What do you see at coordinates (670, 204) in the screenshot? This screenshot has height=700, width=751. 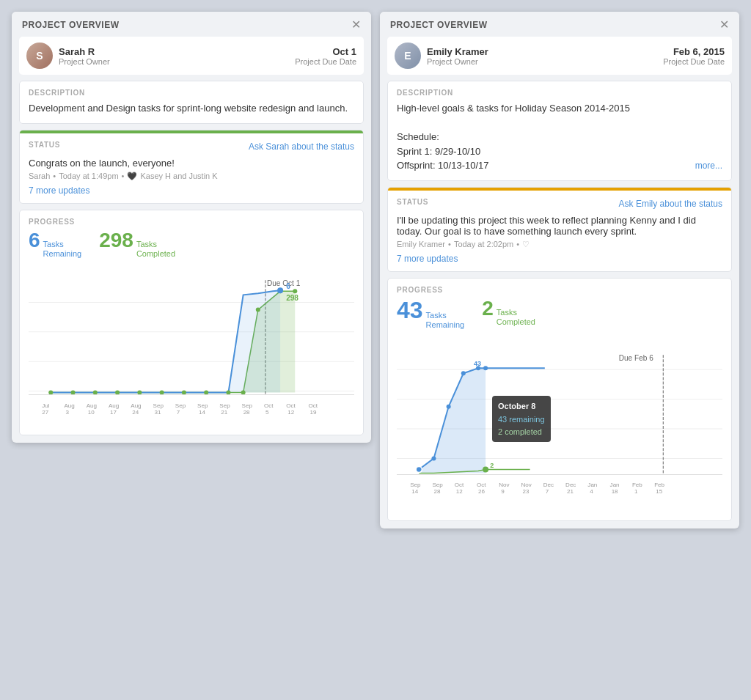 I see `panel-2-ask-link: Ask Emily about the status` at bounding box center [670, 204].